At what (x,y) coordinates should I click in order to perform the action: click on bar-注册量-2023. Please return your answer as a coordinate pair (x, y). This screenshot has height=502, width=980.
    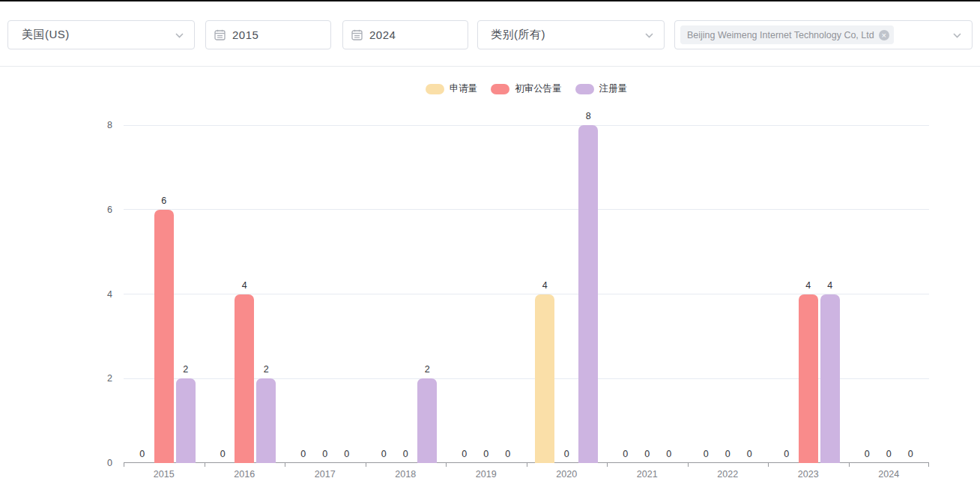
    Looking at the image, I should click on (830, 379).